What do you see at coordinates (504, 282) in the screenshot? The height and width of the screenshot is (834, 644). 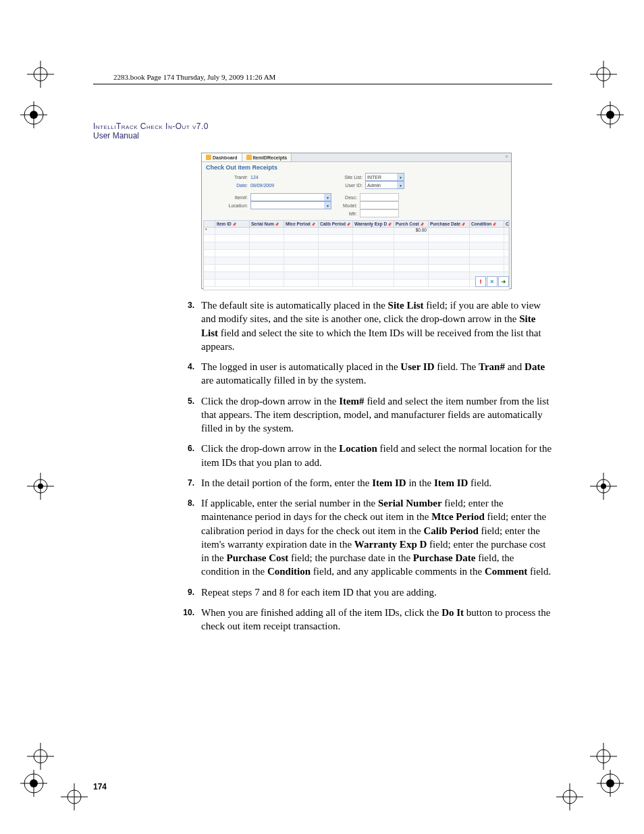 I see `doit-icon: ➜` at bounding box center [504, 282].